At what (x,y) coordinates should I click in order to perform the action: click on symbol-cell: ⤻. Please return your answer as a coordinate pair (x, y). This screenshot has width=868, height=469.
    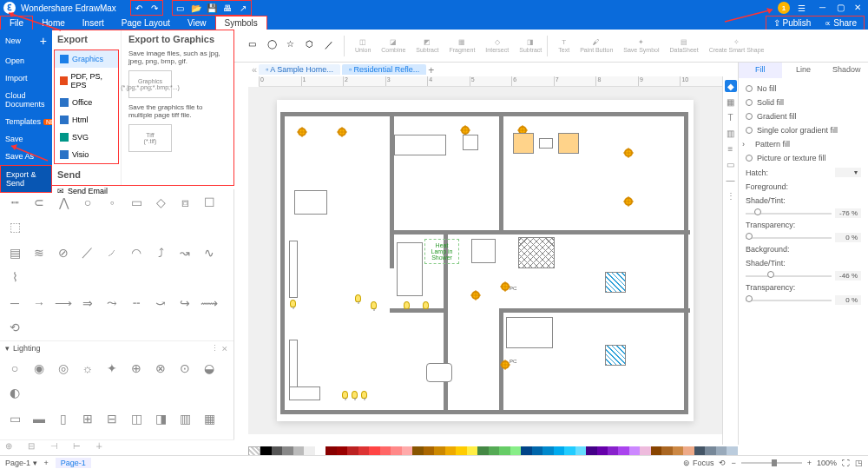
    Looking at the image, I should click on (161, 303).